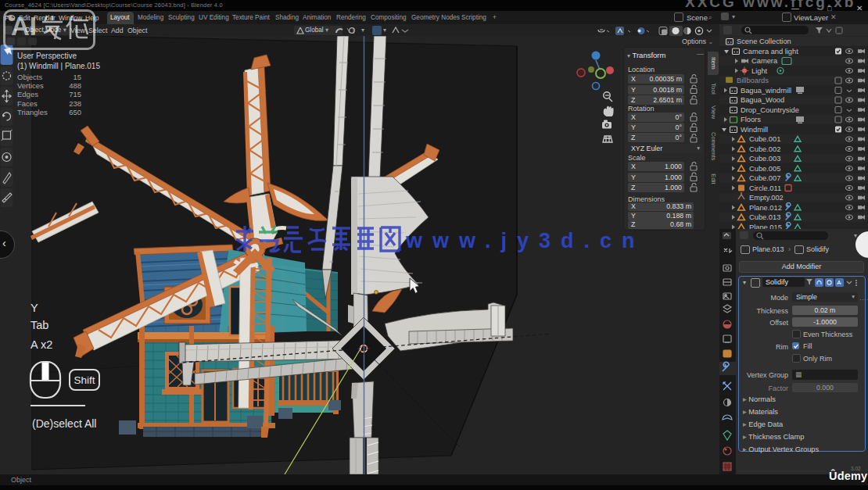 The width and height of the screenshot is (868, 490). What do you see at coordinates (766, 208) in the screenshot?
I see `svg-text: Plane.012` at bounding box center [766, 208].